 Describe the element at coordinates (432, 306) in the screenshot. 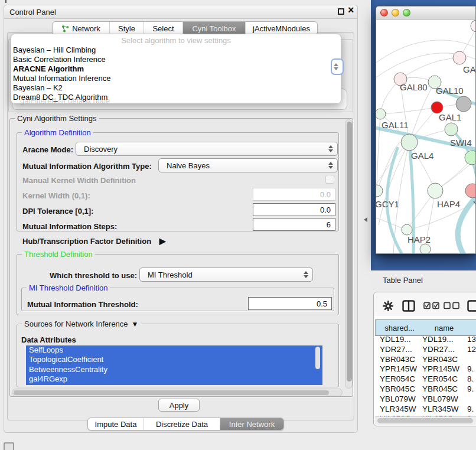

I see `select-all-checkboxes-icon` at that location.